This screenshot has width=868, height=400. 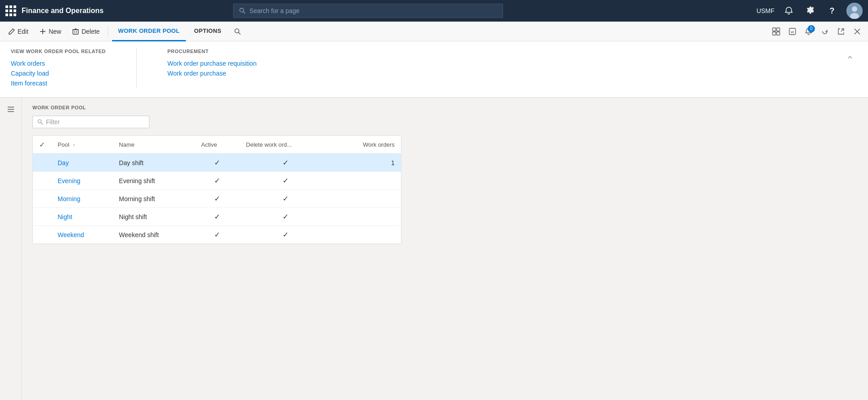 What do you see at coordinates (242, 11) in the screenshot?
I see `search-icon` at bounding box center [242, 11].